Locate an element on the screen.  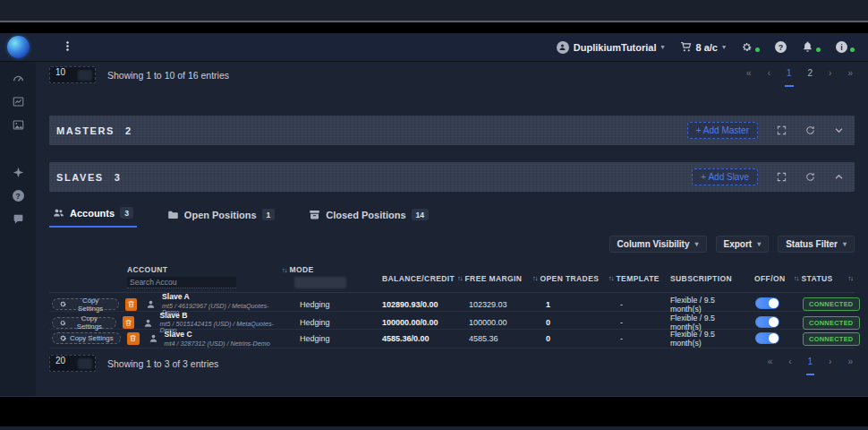
sidebar-help-question-icon: ? is located at coordinates (18, 195).